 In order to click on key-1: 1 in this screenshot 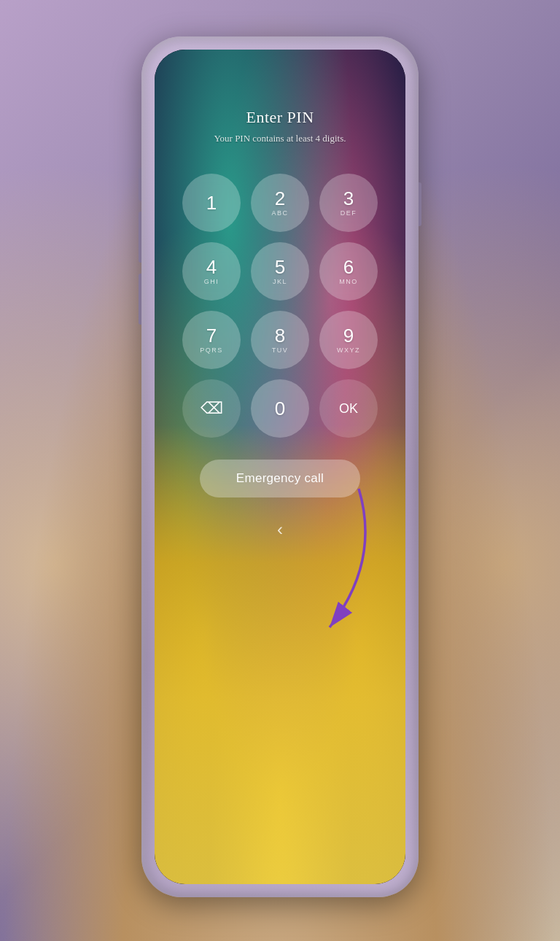, I will do `click(211, 203)`.